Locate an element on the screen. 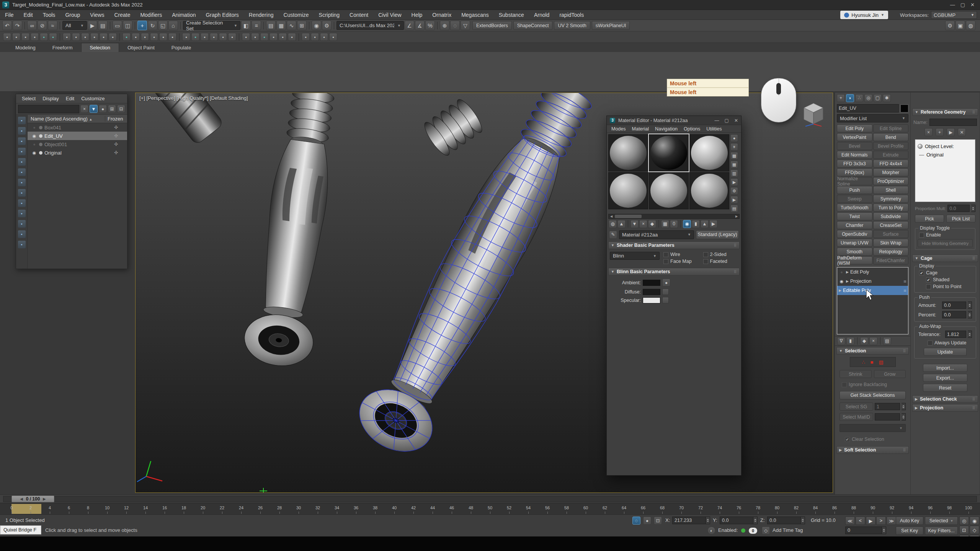  modifier-button-morpher: Morpher is located at coordinates (891, 172).